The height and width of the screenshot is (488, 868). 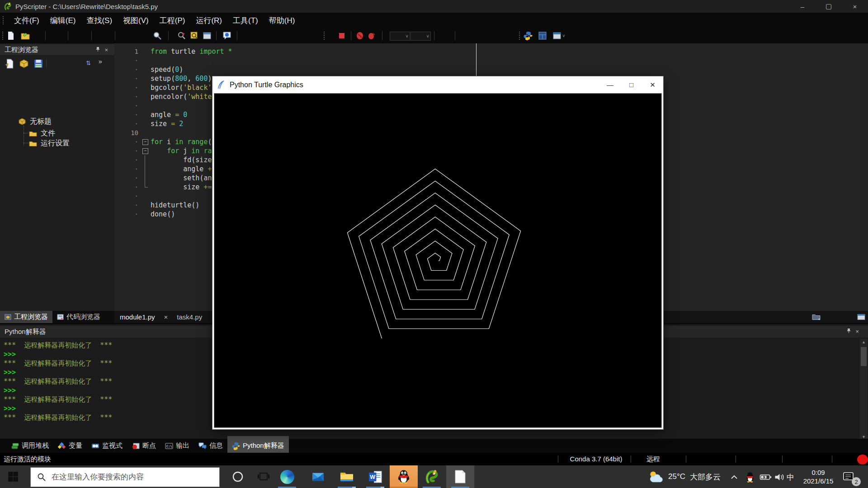 I want to click on python-engine-icon, so click(x=528, y=36).